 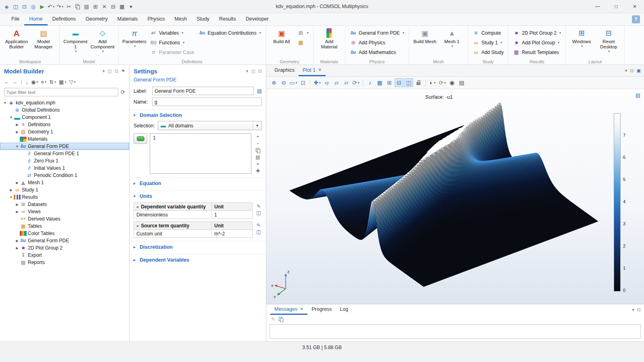 I want to click on tree-node-materials: Materials, so click(x=65, y=139).